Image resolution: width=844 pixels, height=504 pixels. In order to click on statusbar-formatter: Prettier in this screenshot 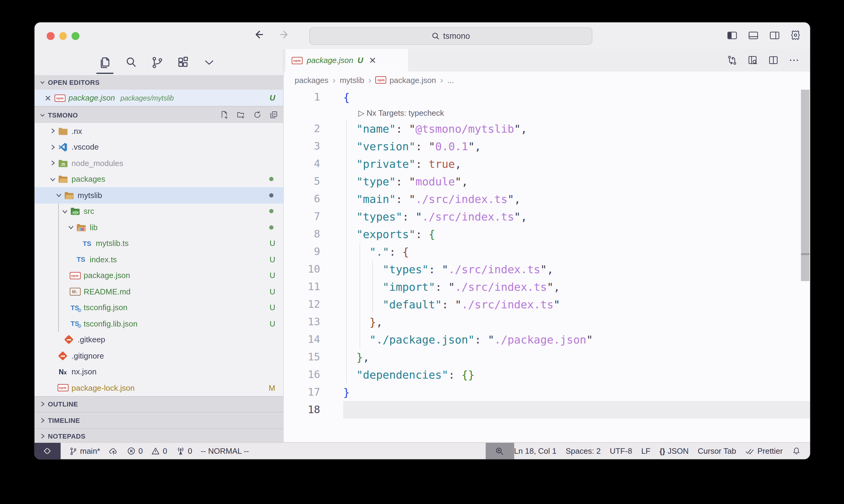, I will do `click(764, 451)`.